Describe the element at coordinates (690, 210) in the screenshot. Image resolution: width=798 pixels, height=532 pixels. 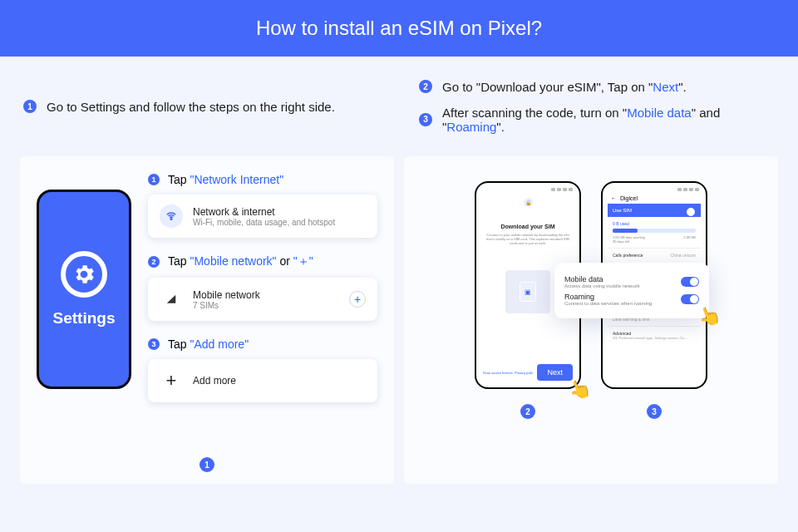
I see `use-sim-toggle` at that location.